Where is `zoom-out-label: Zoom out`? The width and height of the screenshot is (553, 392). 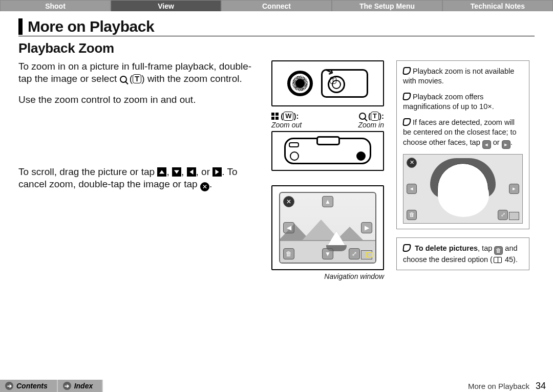 zoom-out-label: Zoom out is located at coordinates (299, 125).